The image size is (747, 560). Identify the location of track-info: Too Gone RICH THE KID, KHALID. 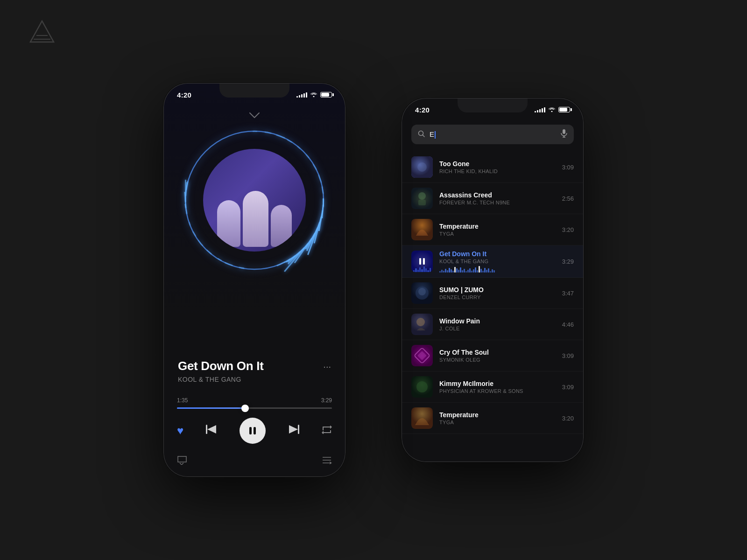
(498, 167).